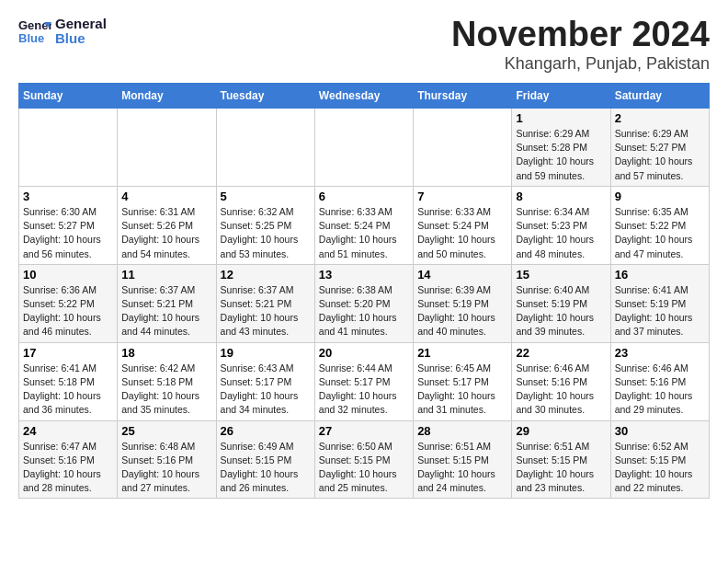  Describe the element at coordinates (266, 467) in the screenshot. I see `day-info: Sunrise: 6:49 AMSunset: 5:15 PMDaylight:…` at that location.